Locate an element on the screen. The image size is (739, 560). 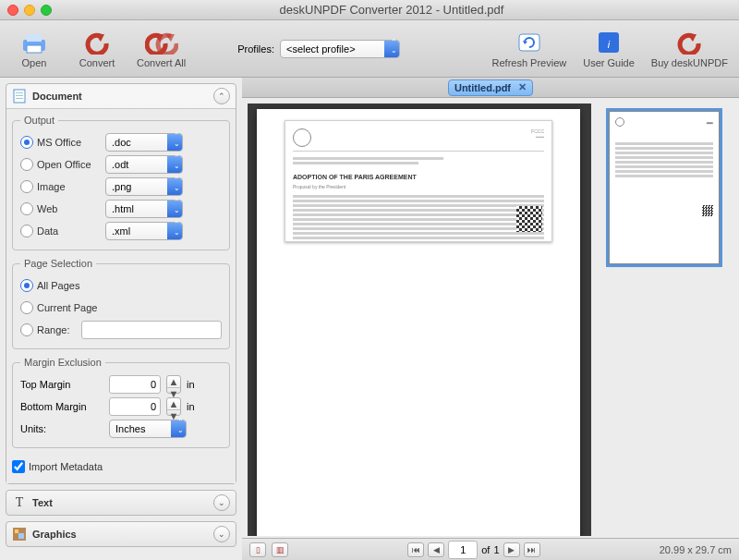
current-page-option: Current Page is located at coordinates (60, 308).